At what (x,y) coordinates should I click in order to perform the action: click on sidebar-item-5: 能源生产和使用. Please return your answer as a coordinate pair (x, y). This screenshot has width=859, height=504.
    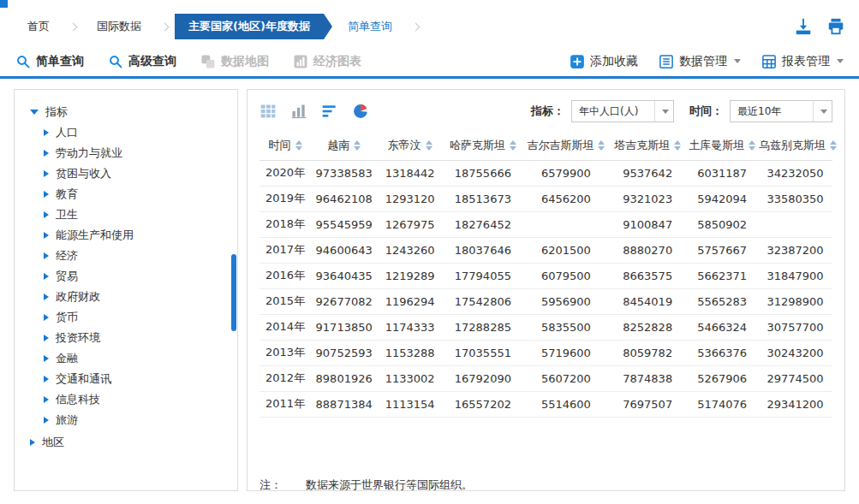
    Looking at the image, I should click on (134, 235).